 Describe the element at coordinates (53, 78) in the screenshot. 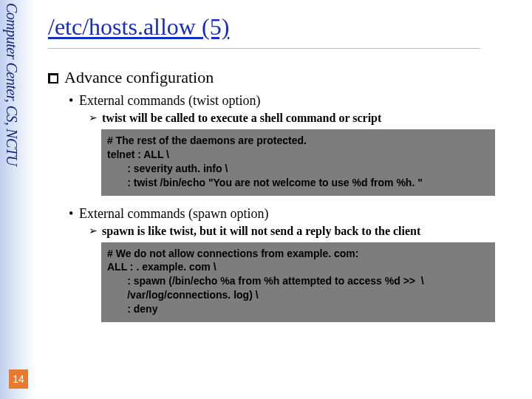

I see `checkbox-bullet-icon` at that location.